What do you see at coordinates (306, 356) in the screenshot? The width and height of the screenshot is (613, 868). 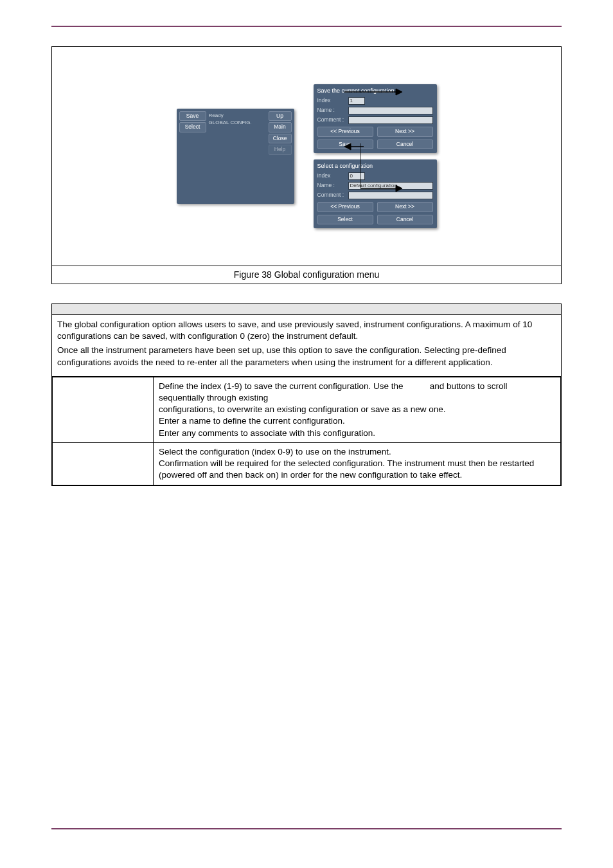 I see `desc-p2: Once all the instrument parameters have …` at bounding box center [306, 356].